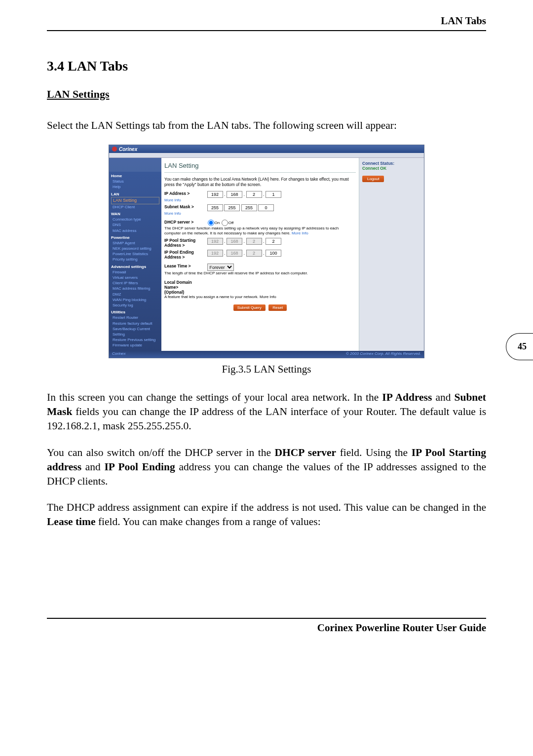 This screenshot has height=756, width=533. Describe the element at coordinates (260, 273) in the screenshot. I see `lease-desc: The length of time the DHCP server will …` at that location.